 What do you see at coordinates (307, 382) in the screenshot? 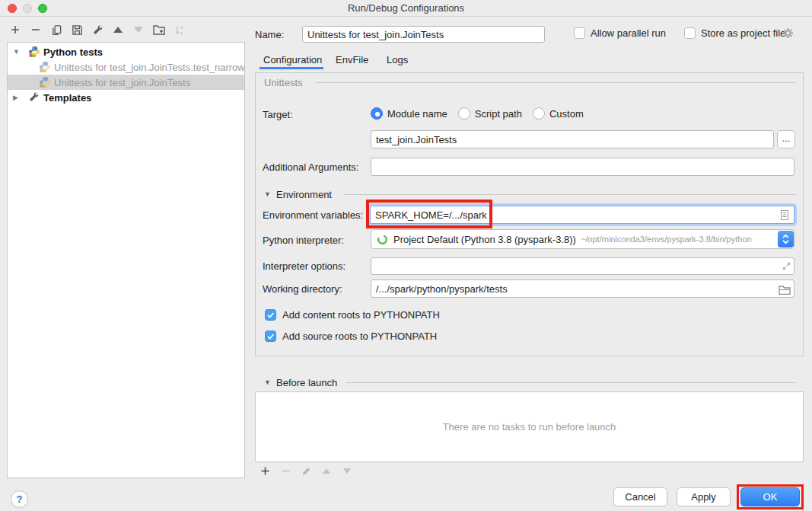
I see `before-launch-header: Before launch` at bounding box center [307, 382].